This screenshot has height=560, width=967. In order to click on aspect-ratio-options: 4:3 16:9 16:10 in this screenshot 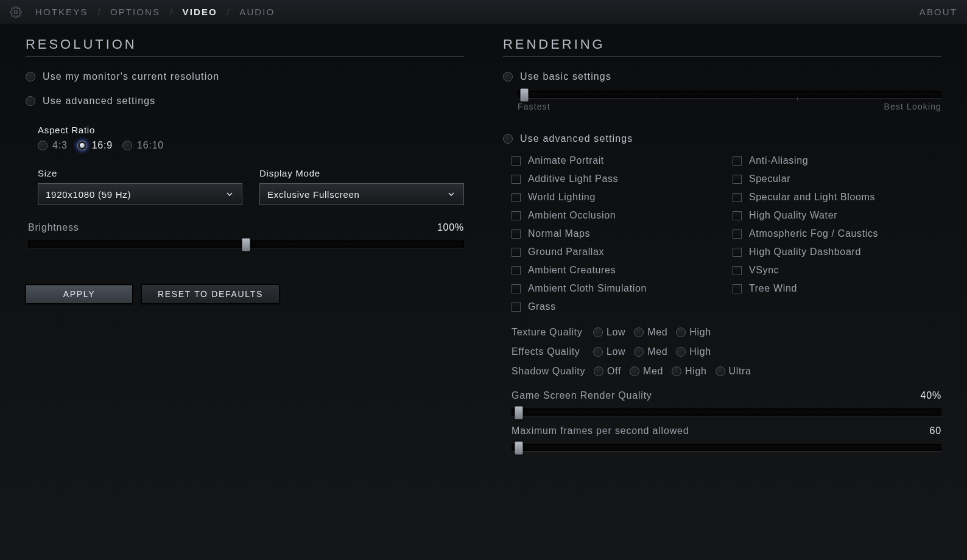, I will do `click(251, 145)`.